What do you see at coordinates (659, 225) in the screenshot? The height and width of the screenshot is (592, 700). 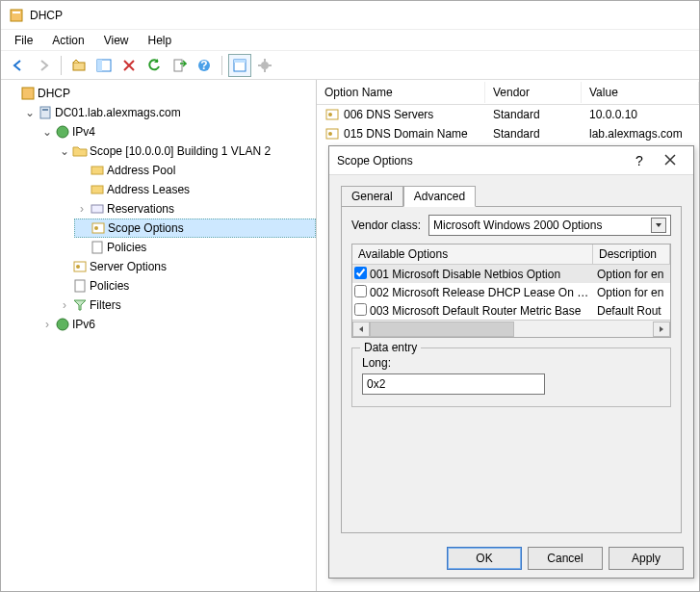 I see `chevron-down-icon` at bounding box center [659, 225].